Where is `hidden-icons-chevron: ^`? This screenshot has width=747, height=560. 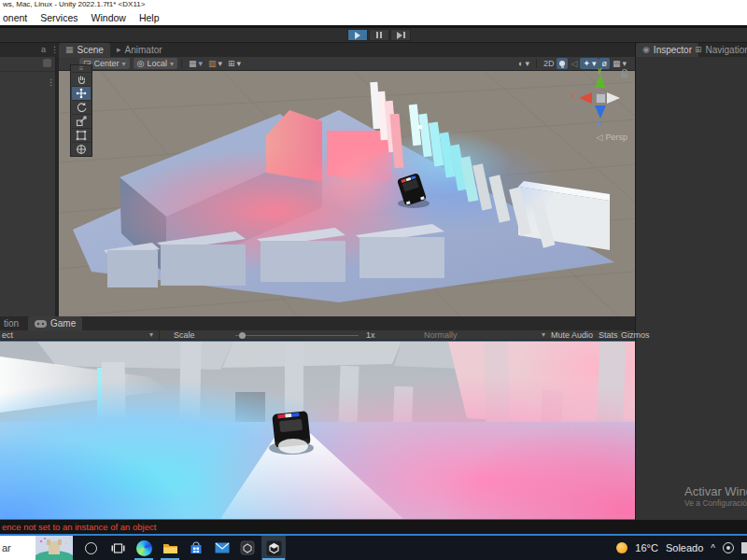 hidden-icons-chevron: ^ is located at coordinates (713, 549).